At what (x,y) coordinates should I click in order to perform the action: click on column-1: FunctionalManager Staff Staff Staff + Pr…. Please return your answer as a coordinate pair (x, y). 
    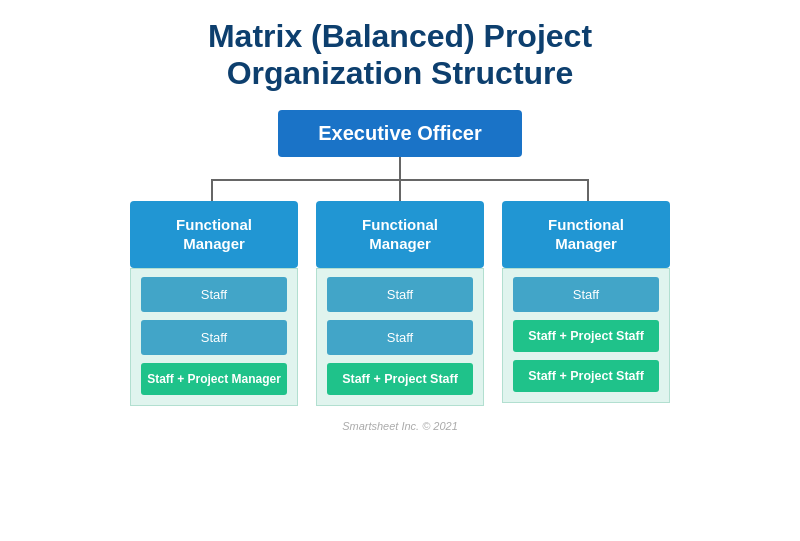
    Looking at the image, I should click on (214, 304).